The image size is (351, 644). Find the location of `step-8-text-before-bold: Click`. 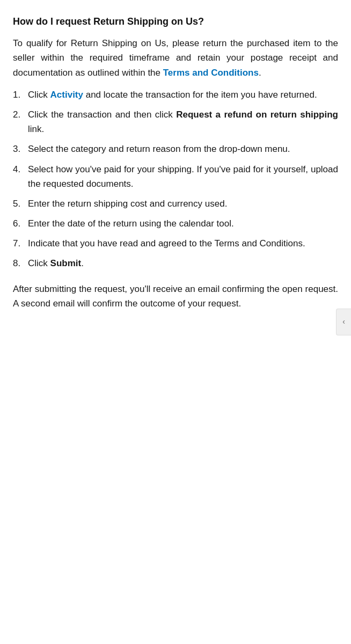

step-8-text-before-bold: Click is located at coordinates (39, 263).